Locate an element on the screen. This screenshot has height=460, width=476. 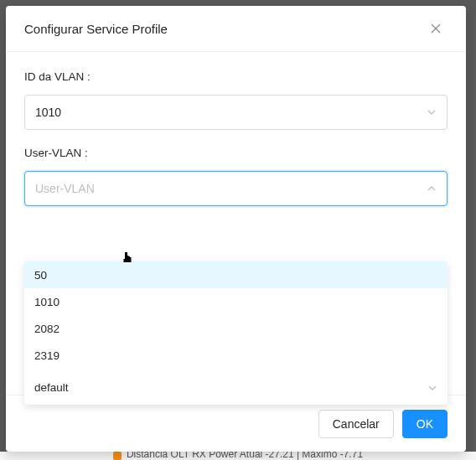
cancel-button: Cancelar is located at coordinates (356, 424).